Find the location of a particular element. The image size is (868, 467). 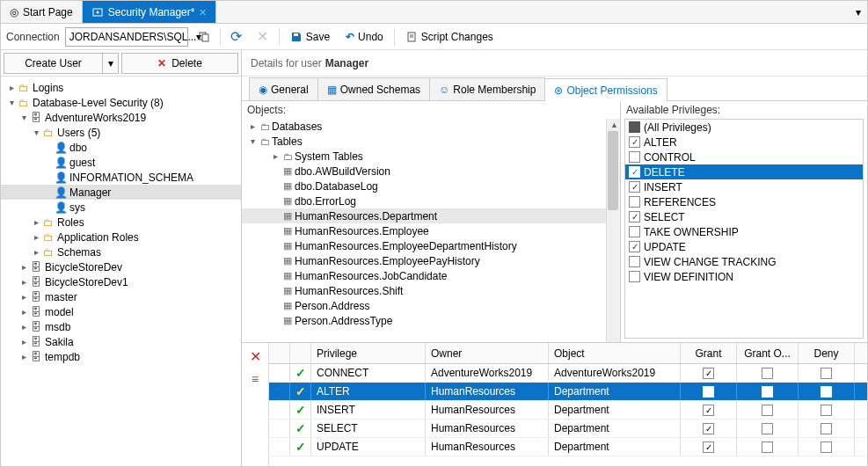

grid-row: →✓ALTERHumanResourcesDepartment✓ is located at coordinates (568, 392).